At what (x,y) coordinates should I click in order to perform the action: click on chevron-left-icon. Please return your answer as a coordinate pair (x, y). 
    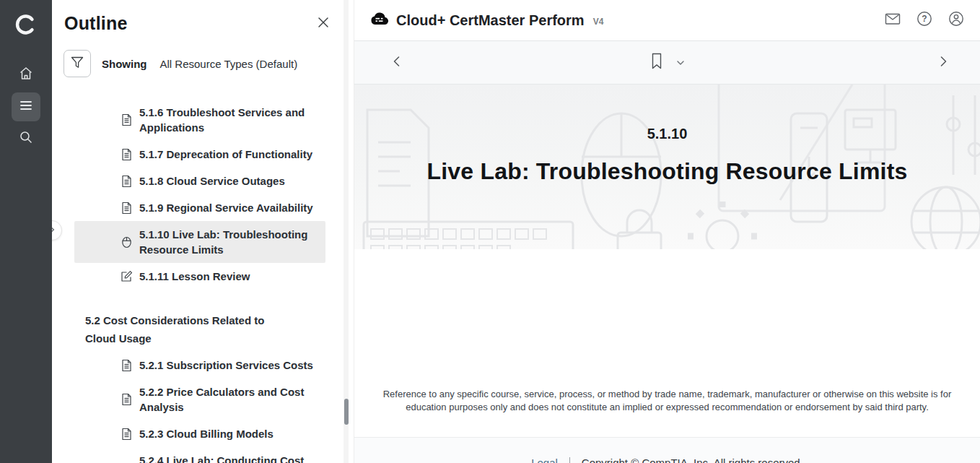
    Looking at the image, I should click on (397, 63).